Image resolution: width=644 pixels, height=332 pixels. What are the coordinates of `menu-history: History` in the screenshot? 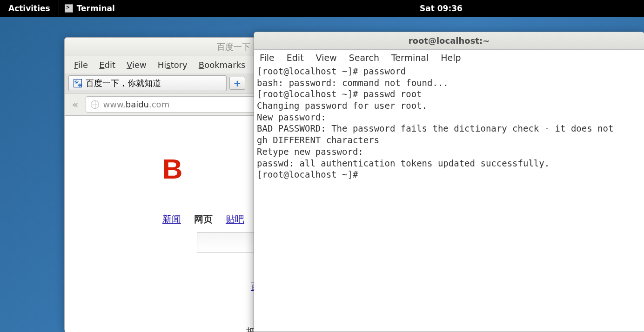 It's located at (173, 65).